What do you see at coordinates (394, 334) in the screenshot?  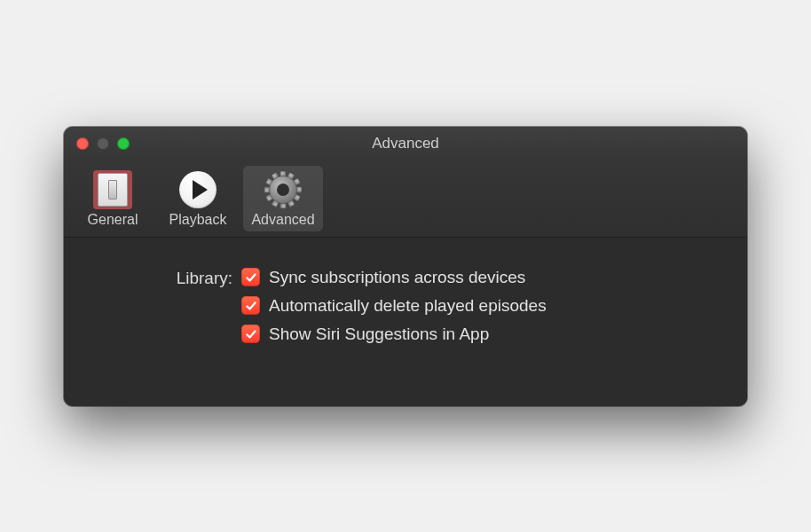 I see `option-siri-suggestions: Show Siri Suggestions in App` at bounding box center [394, 334].